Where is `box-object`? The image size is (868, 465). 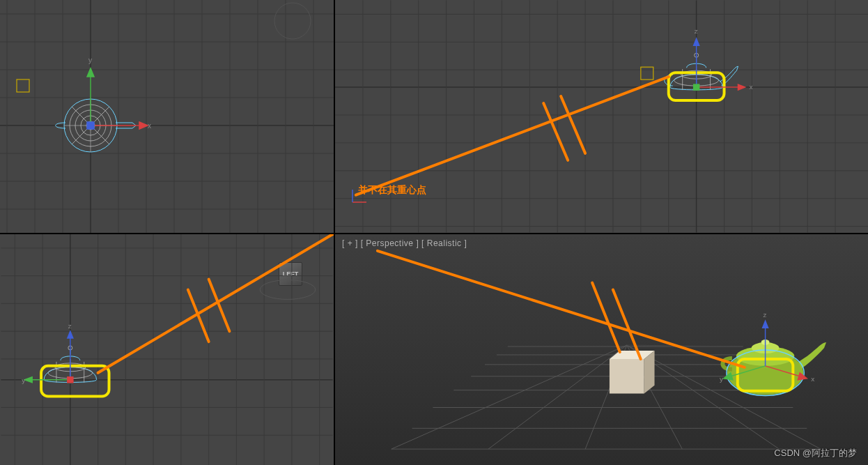
box-object is located at coordinates (633, 372).